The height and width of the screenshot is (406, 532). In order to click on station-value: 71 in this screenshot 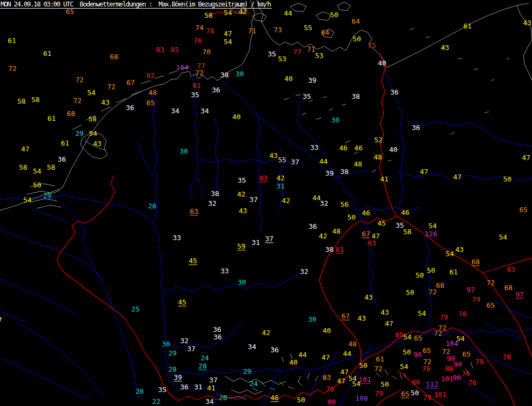, I will do `click(311, 49)`.